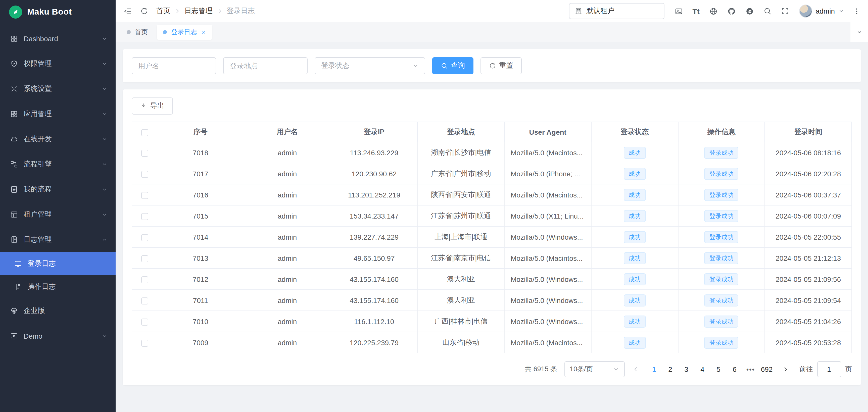 Image resolution: width=868 pixels, height=412 pixels. What do you see at coordinates (266, 66) in the screenshot?
I see `login-location-input` at bounding box center [266, 66].